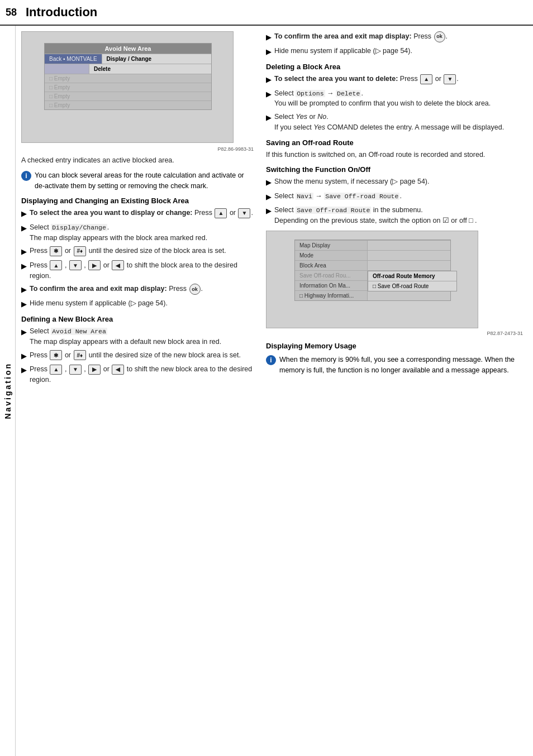  Describe the element at coordinates (67, 69) in the screenshot. I see `menu-empty-left` at that location.